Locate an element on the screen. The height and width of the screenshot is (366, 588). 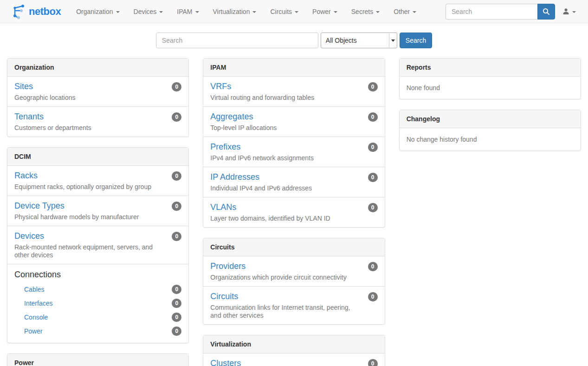
list-item: Providers 0 Organizations which provide … is located at coordinates (294, 271).